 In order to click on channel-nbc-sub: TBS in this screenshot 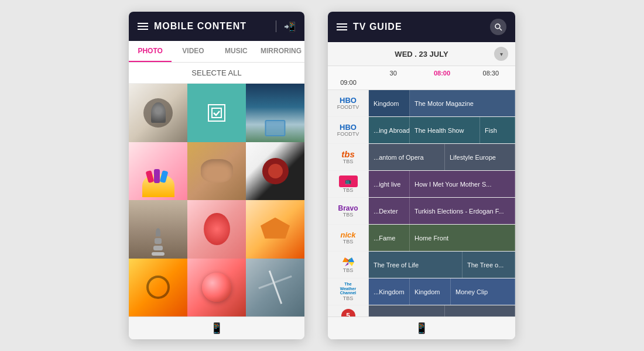, I will do `click(348, 270)`.